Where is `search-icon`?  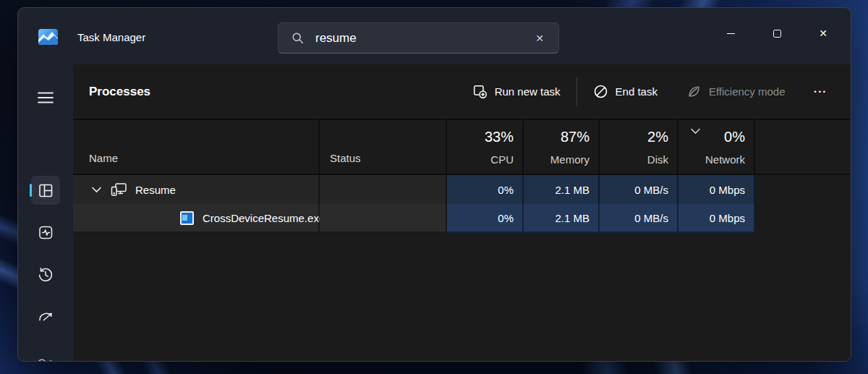
search-icon is located at coordinates (298, 38).